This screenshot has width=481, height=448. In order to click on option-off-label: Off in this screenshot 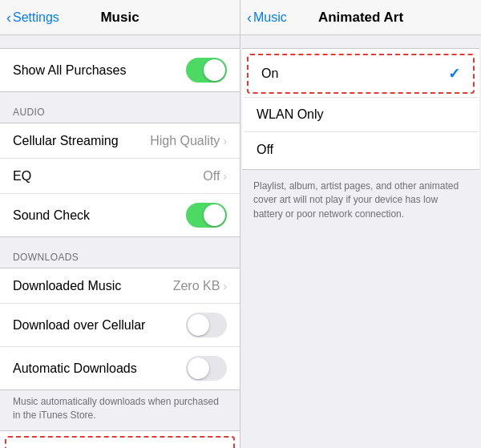, I will do `click(265, 150)`.